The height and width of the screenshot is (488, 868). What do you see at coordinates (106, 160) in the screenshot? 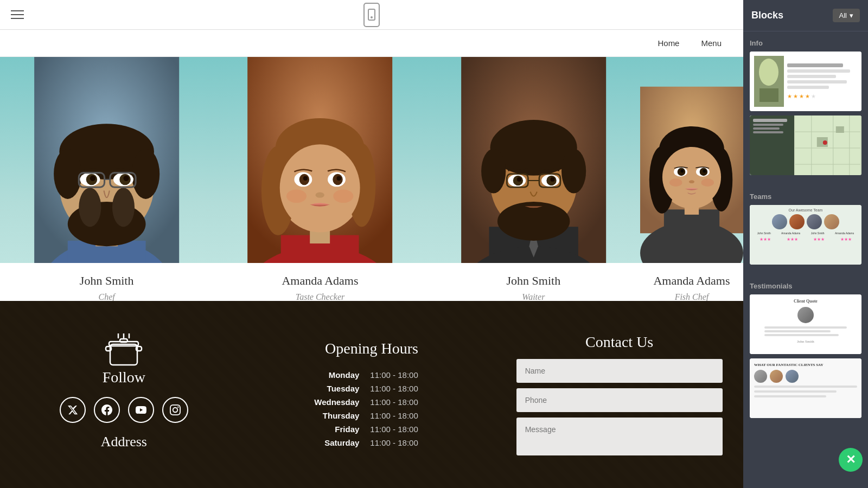
I see `team-card-photo-john-chef` at bounding box center [106, 160].